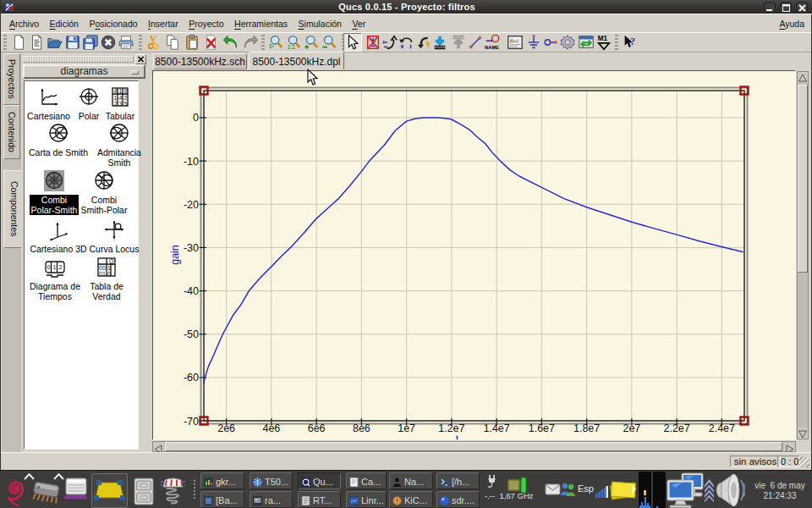 The image size is (812, 508). What do you see at coordinates (623, 489) in the screenshot?
I see `sticky-notes-icon` at bounding box center [623, 489].